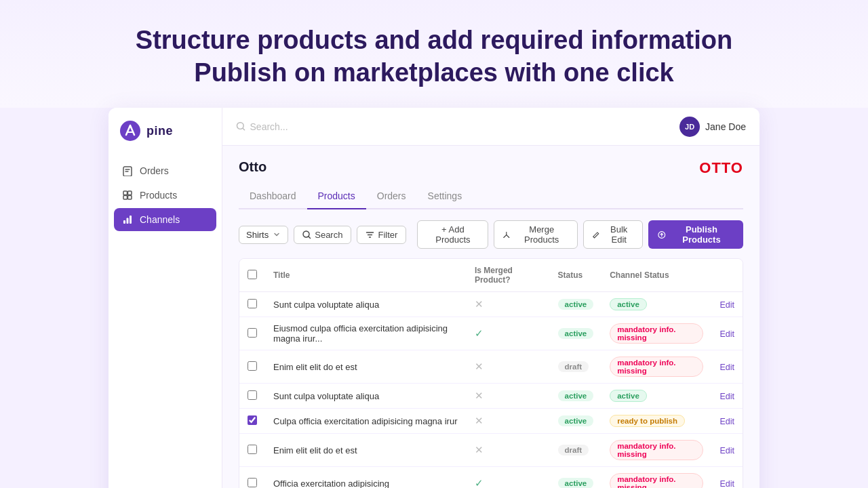 The image size is (868, 488). Describe the element at coordinates (576, 275) in the screenshot. I see `col-status: Status` at that location.